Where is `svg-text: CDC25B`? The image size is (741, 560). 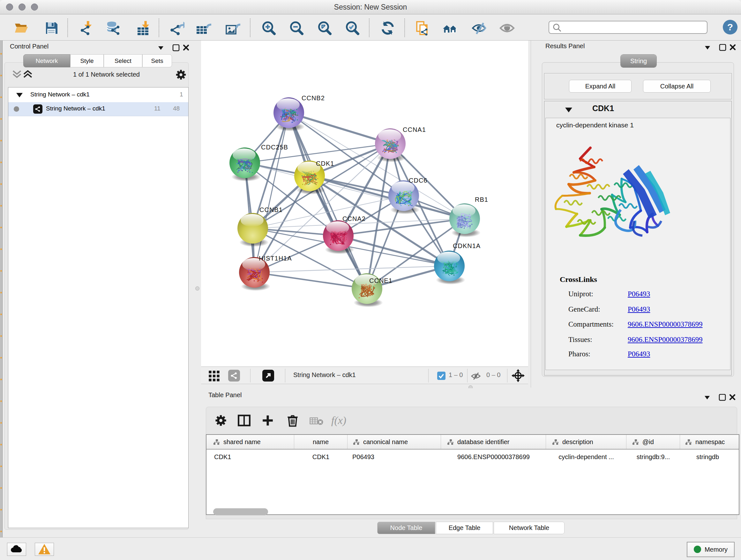
svg-text: CDC25B is located at coordinates (275, 147).